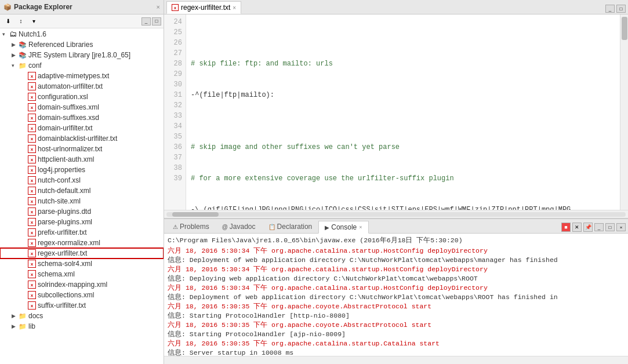 This screenshot has width=628, height=364. I want to click on tree-item-jresys: ▶ 📚 JRE System Library [jre1.8.0_65], so click(82, 55).